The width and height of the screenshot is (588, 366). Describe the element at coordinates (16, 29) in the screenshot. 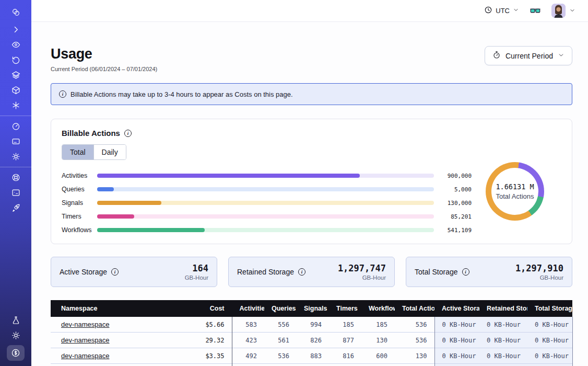

I see `sidebar-collapse-chevron-right-icon` at that location.